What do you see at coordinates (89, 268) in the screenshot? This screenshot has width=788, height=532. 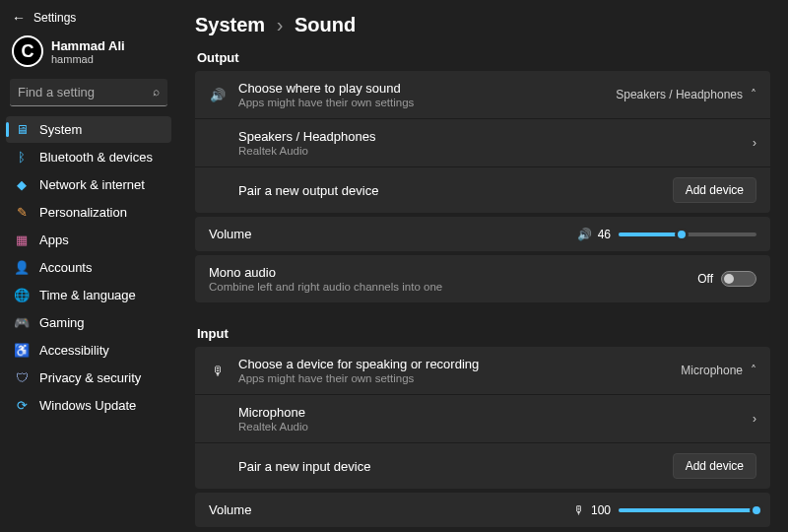 I see `sidebar-nav: 🖥System ᛒBluetooth & devices ◆Network & …` at bounding box center [89, 268].